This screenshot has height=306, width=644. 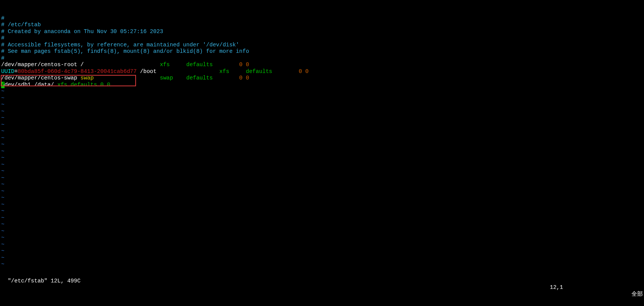 What do you see at coordinates (84, 85) in the screenshot?
I see `fstab-tail: xfs defaults 0 0` at bounding box center [84, 85].